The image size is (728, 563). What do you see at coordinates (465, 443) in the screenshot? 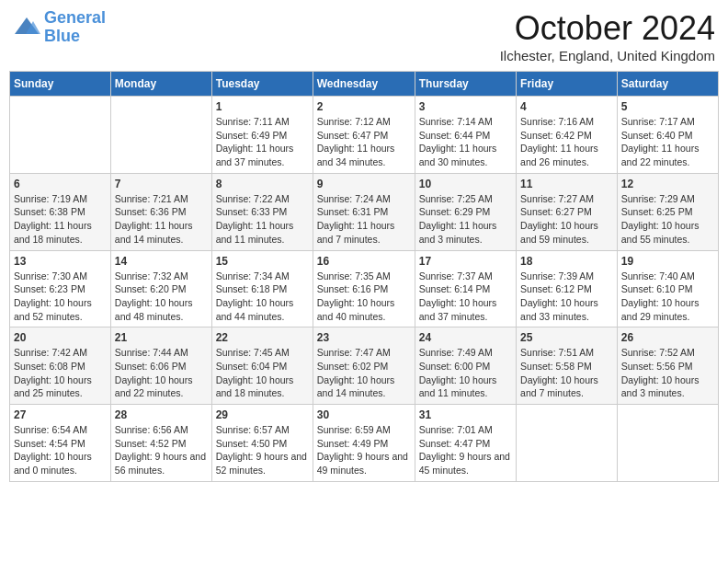
I see `calendar-cell: 31Sunrise: 7:01 AM Sunset: 4:47 PM Dayli…` at bounding box center [465, 443].